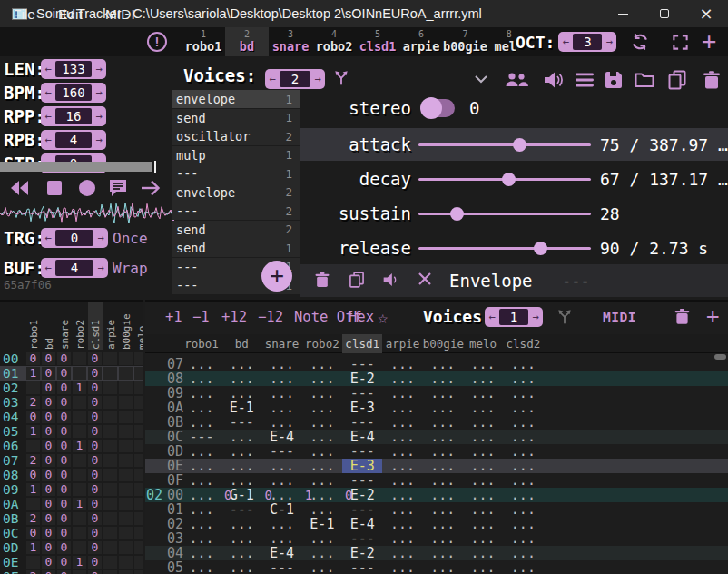 This screenshot has height=574, width=728. What do you see at coordinates (438, 108) in the screenshot?
I see `stereo-toggle` at bounding box center [438, 108].